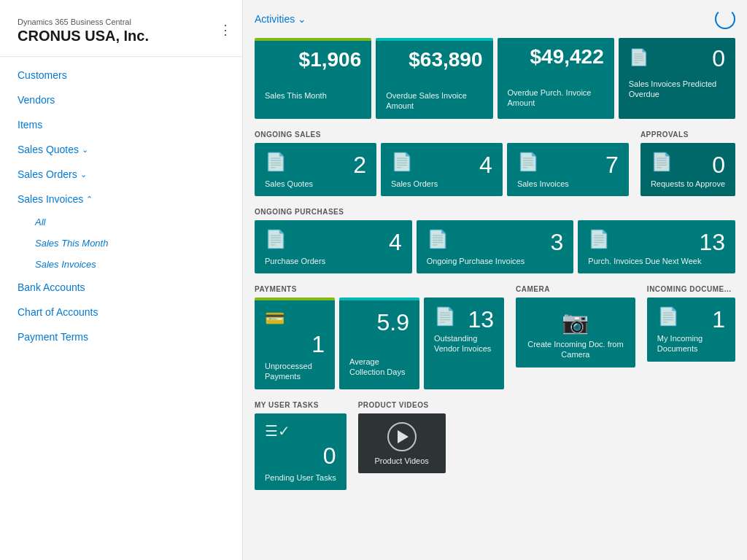 This screenshot has width=747, height=560. What do you see at coordinates (301, 444) in the screenshot?
I see `user-tasks-block: MY USER TASKS ☰✓ 0 Pending User Tasks` at bounding box center [301, 444].